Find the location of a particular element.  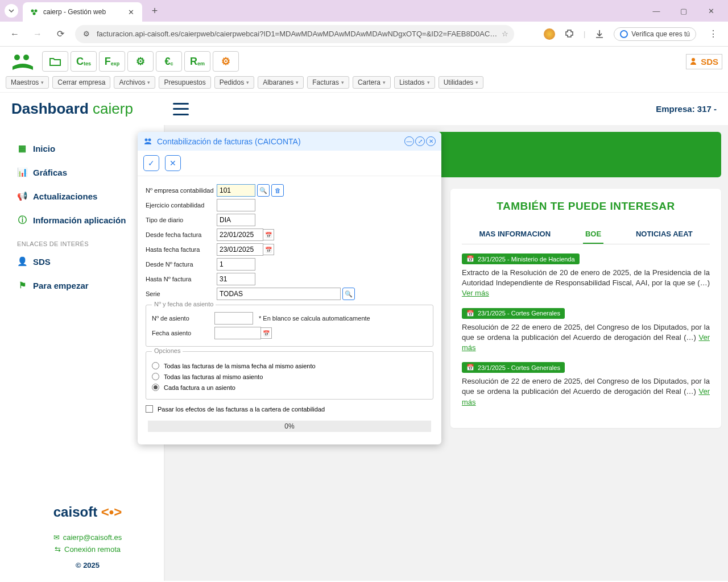

cancel-button: ✕ is located at coordinates (173, 163).